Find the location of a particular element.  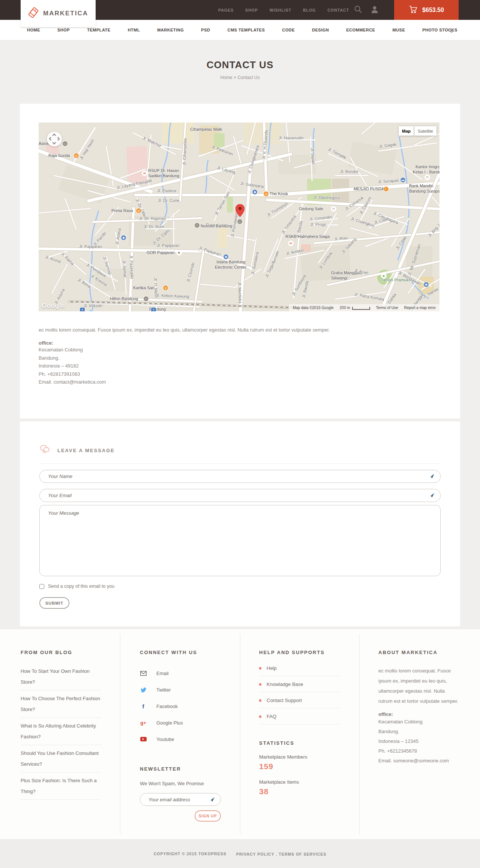

map-label: Gedung Sate is located at coordinates (311, 209).